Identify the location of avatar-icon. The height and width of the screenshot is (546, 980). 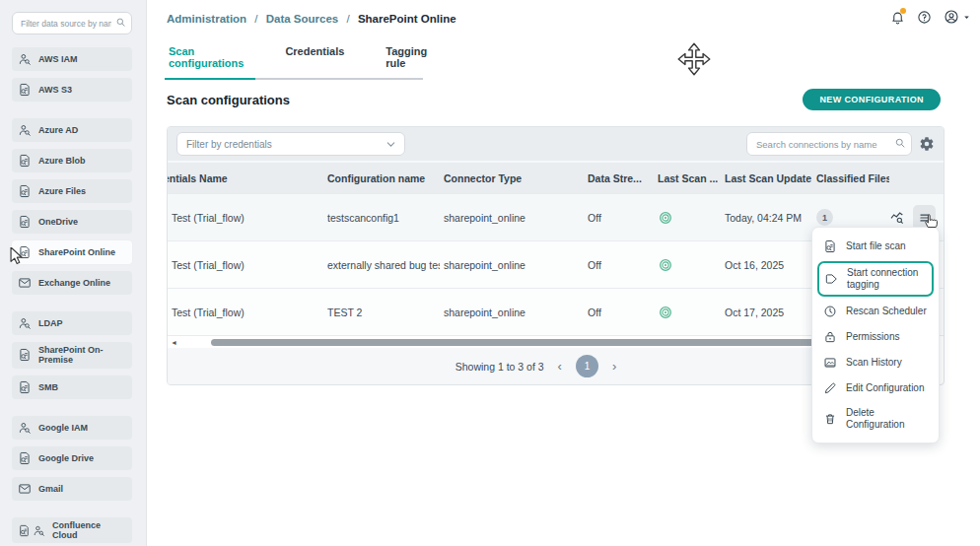
(951, 17).